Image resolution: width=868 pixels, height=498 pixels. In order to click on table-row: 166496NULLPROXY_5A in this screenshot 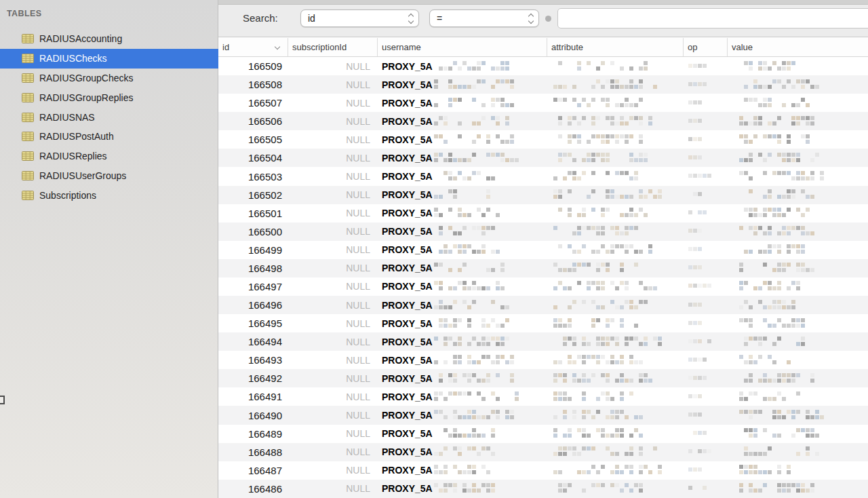, I will do `click(543, 305)`.